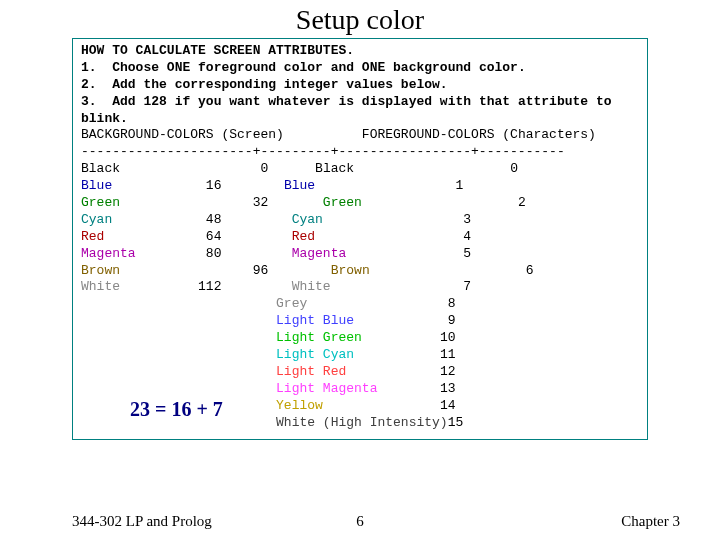 The height and width of the screenshot is (540, 720). What do you see at coordinates (214, 220) in the screenshot?
I see `bg-val-3: 48` at bounding box center [214, 220].